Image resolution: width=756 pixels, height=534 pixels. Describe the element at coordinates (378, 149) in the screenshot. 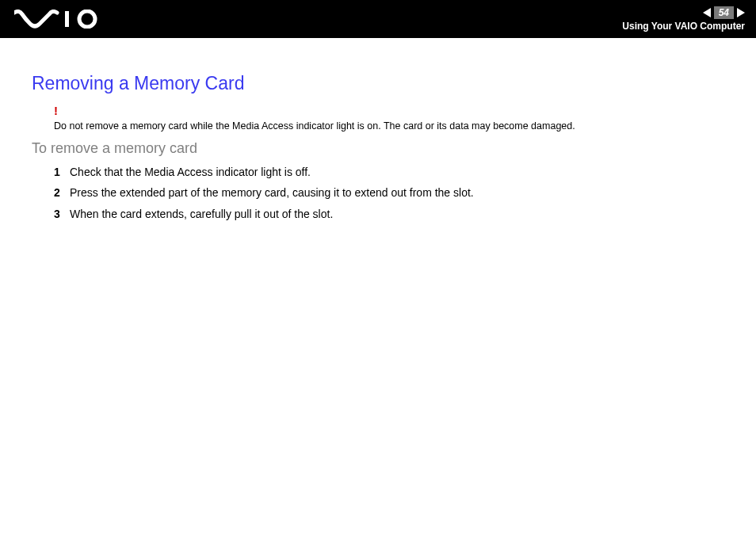

I see `procedure-subhead: To remove a memory card` at that location.